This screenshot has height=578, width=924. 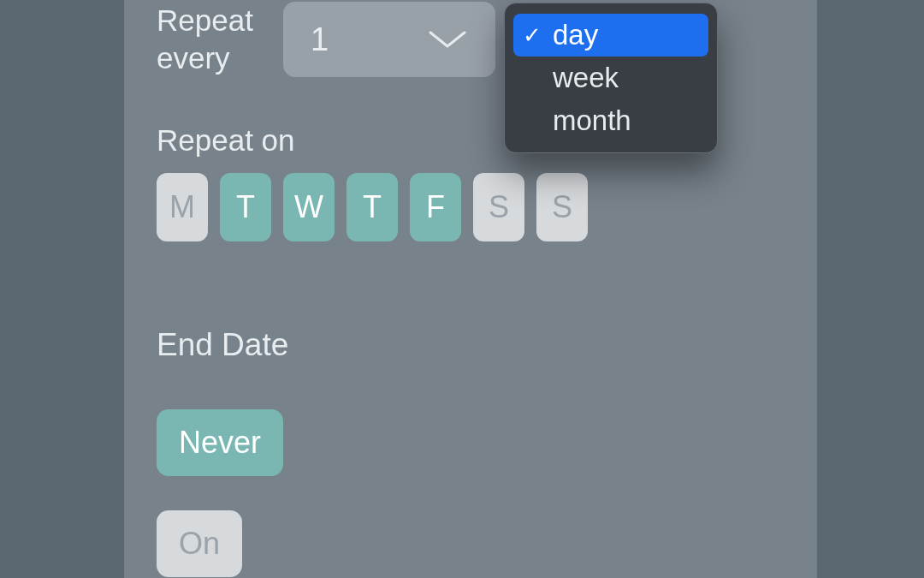 What do you see at coordinates (220, 442) in the screenshot?
I see `end-never-label: Never` at bounding box center [220, 442].